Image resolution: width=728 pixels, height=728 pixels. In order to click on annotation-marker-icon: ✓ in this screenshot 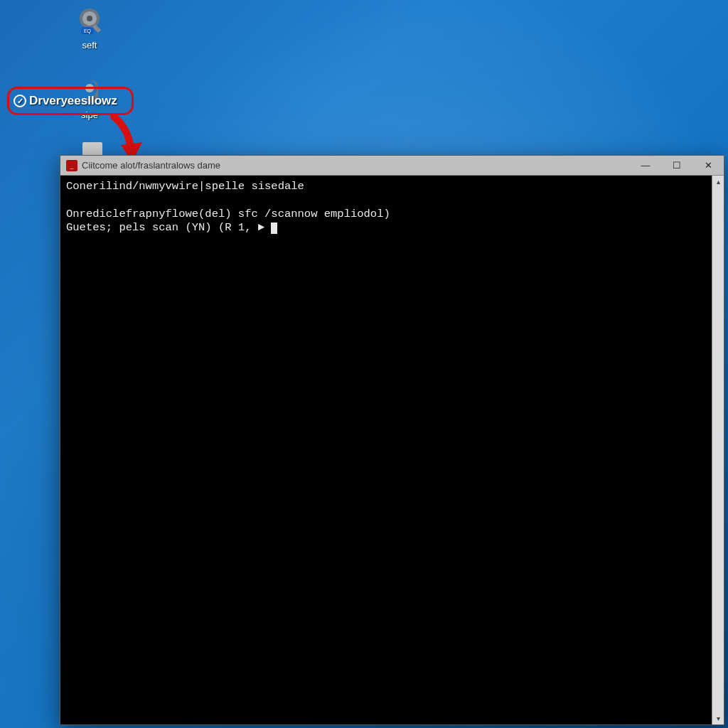, I will do `click(20, 101)`.